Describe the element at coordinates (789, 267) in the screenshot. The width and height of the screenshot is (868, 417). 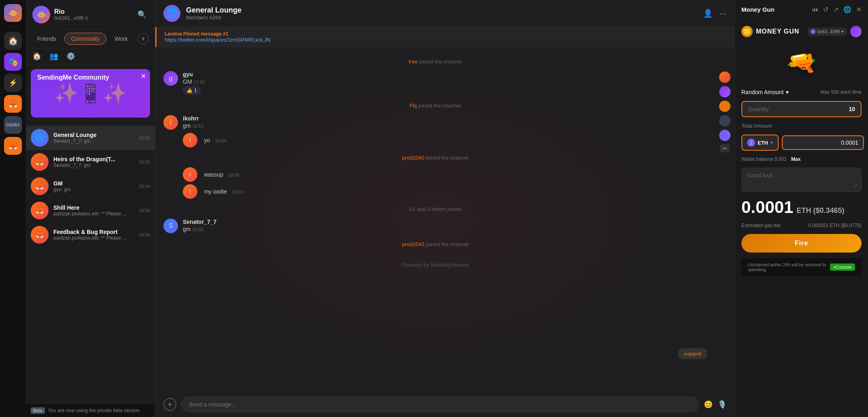
I see `unclaimed-text: Unclaimed within 24h will be returned to…` at that location.